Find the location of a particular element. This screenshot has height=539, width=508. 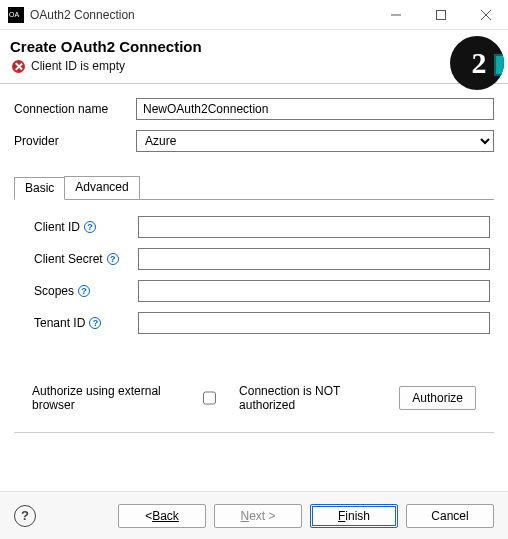

oauth2-badge-icon: 2 is located at coordinates (477, 63).